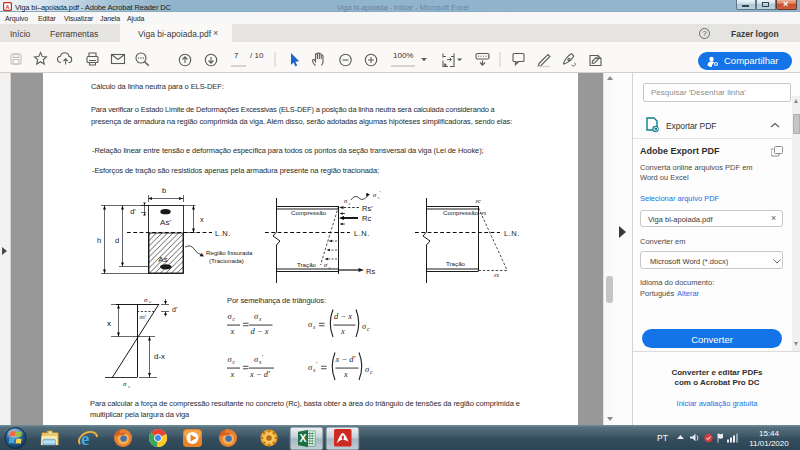 The height and width of the screenshot is (450, 800). I want to click on svg-text: d-x, so click(160, 356).